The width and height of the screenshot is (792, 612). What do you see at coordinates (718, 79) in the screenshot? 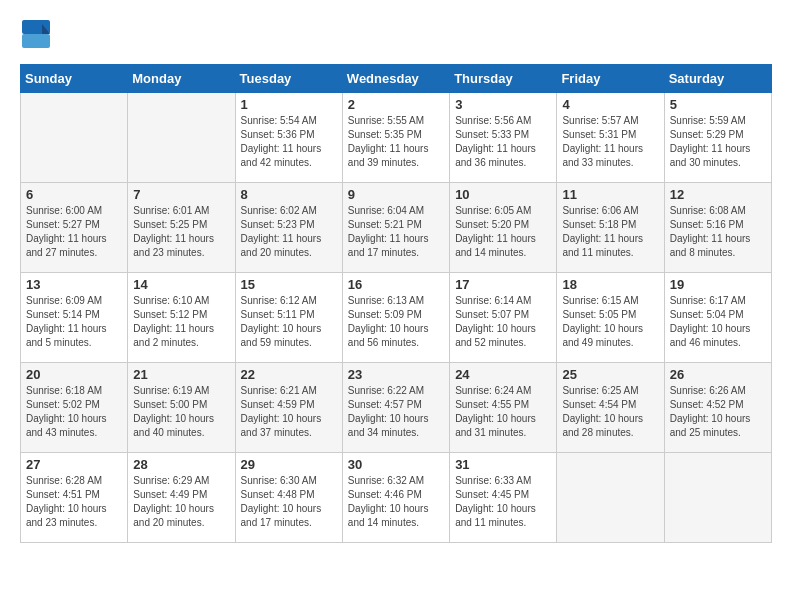
I see `column-header-saturday: Saturday` at bounding box center [718, 79].